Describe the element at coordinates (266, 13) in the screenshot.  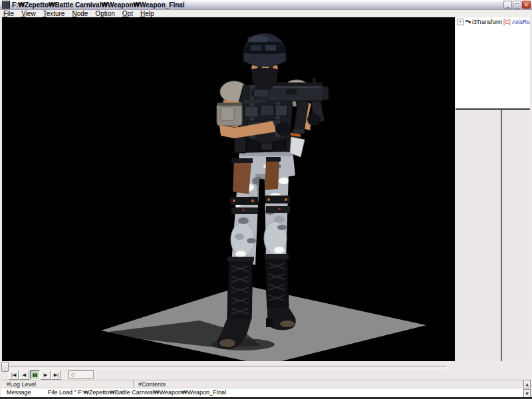
I see `menu-bar: File View Texture Node Option Opt Help` at that location.